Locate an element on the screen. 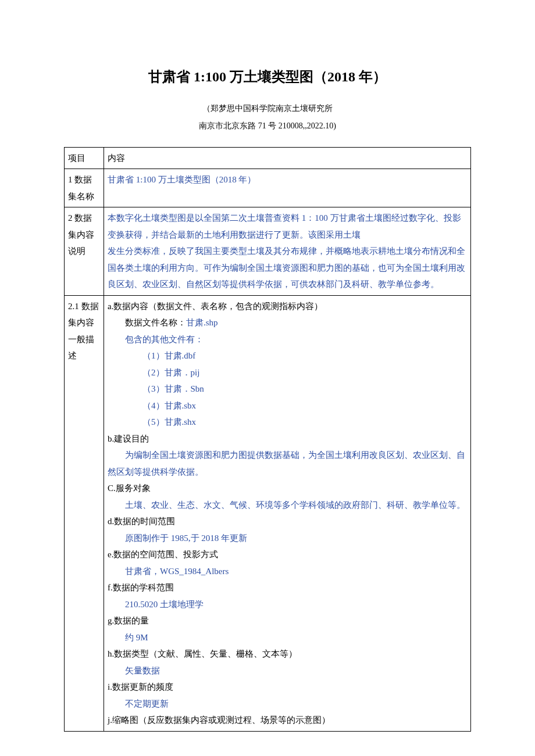 This screenshot has width=535, height=756. header-project: 项目 is located at coordinates (84, 158).